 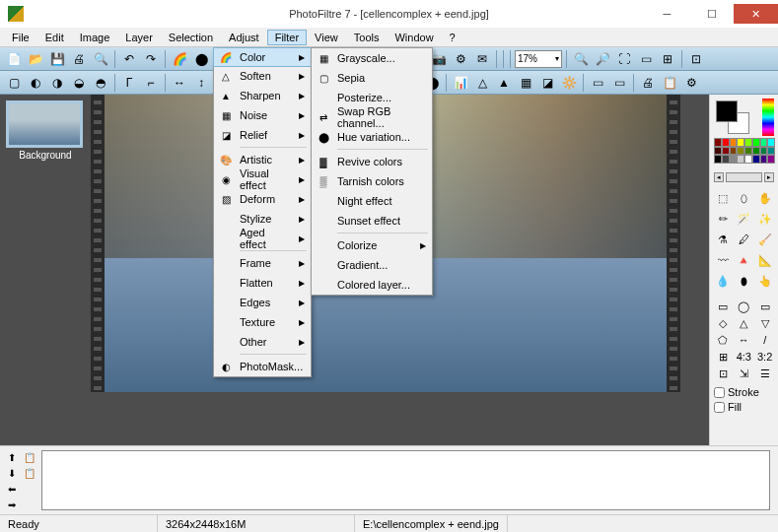 I want to click on tool-button: 〰, so click(x=723, y=260).